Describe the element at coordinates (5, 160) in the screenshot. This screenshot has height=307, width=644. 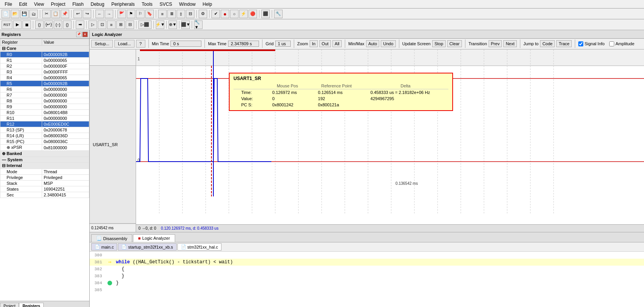
I see `system-expand: —` at that location.